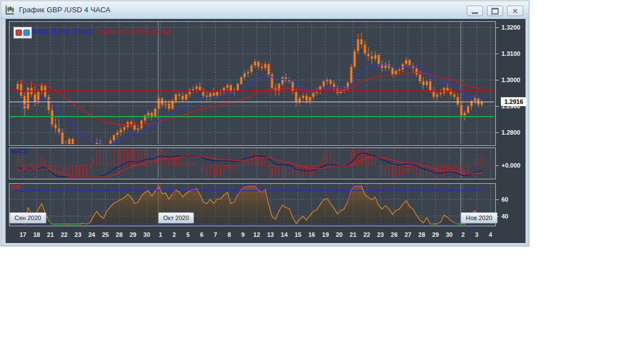 The width and height of the screenshot is (644, 362). What do you see at coordinates (505, 216) in the screenshot?
I see `rsi-tick-label: 40` at bounding box center [505, 216].